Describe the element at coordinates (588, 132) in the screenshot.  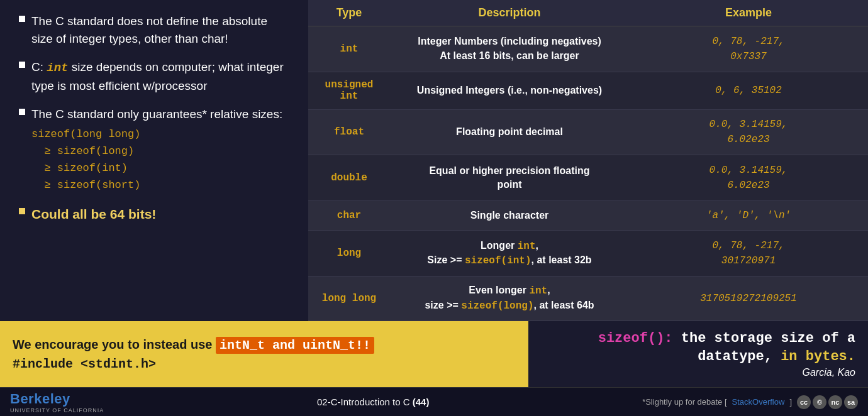
I see `table-row: float Floating point decimal 0.0, 3.1415…` at that location.